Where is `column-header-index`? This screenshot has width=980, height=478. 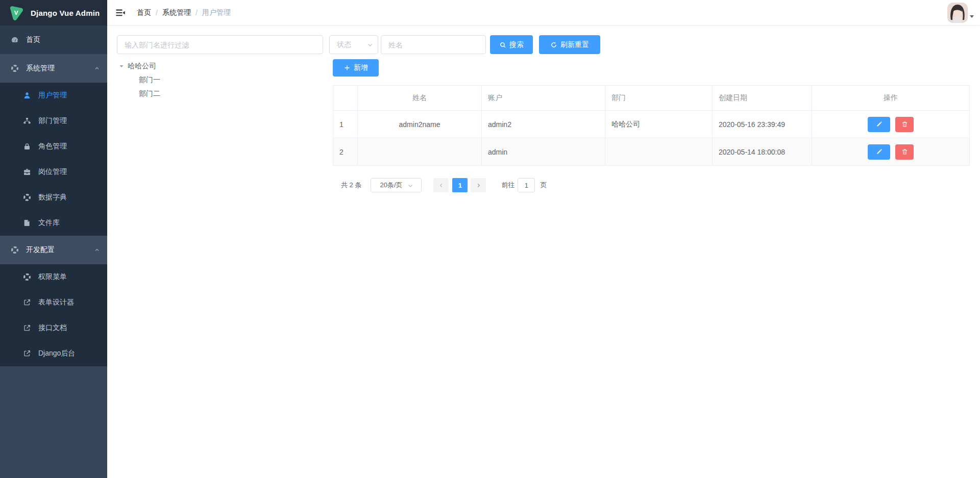
column-header-index is located at coordinates (346, 98).